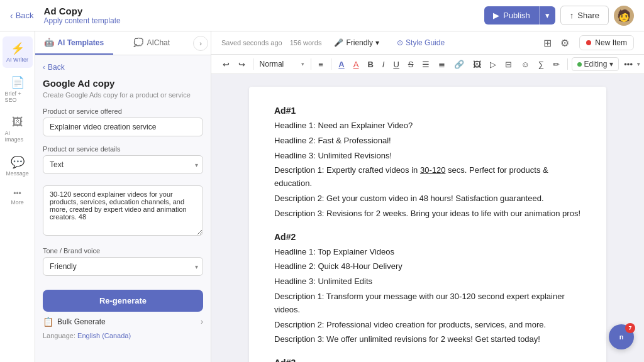  Describe the element at coordinates (201, 43) in the screenshot. I see `panel-collapse-button: ›` at that location.